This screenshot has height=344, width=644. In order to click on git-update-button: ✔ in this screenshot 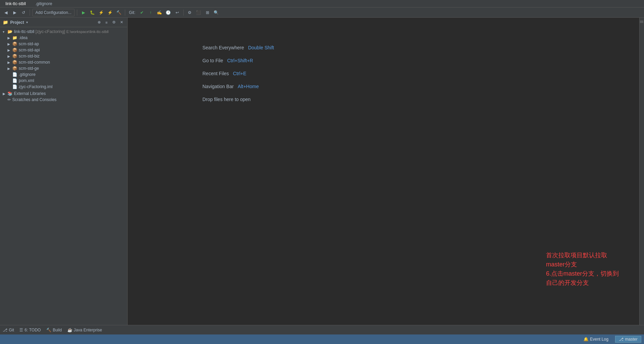, I will do `click(142, 13)`.